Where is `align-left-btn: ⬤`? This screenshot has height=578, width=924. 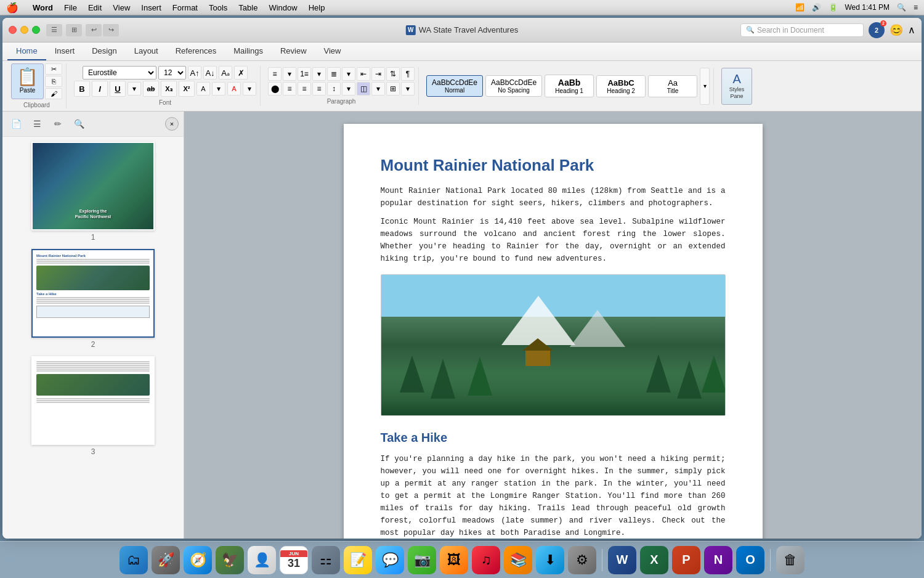 align-left-btn: ⬤ is located at coordinates (275, 89).